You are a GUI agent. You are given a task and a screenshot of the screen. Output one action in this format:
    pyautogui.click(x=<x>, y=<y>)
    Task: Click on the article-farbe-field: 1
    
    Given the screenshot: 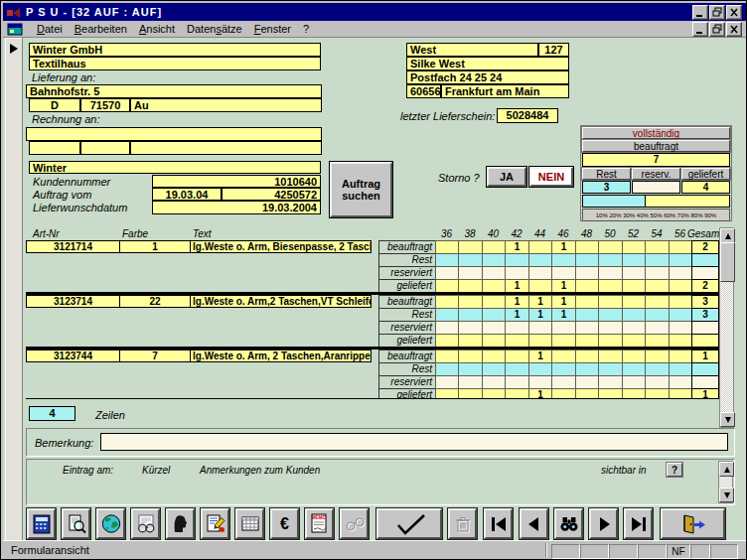 What is the action you would take?
    pyautogui.click(x=155, y=246)
    